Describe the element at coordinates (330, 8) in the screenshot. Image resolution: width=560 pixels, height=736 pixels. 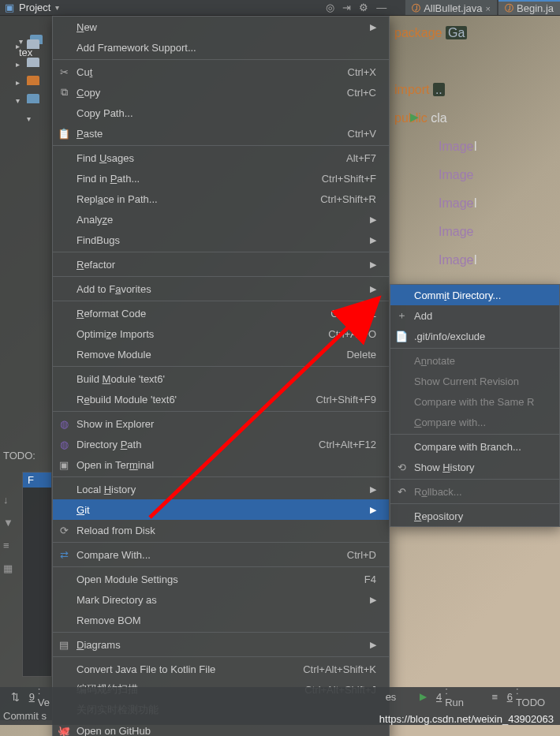
I see `target-icon: ◎` at that location.